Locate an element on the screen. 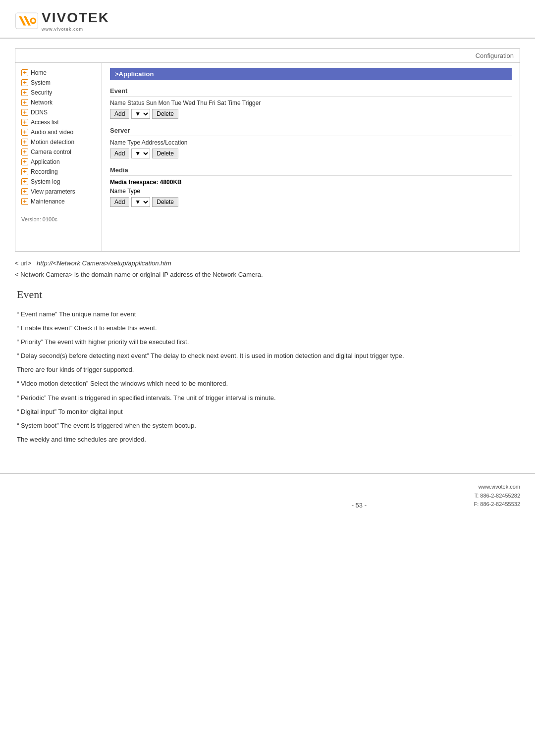  top-header: VIVOTEK www.vivotek.com is located at coordinates (268, 19).